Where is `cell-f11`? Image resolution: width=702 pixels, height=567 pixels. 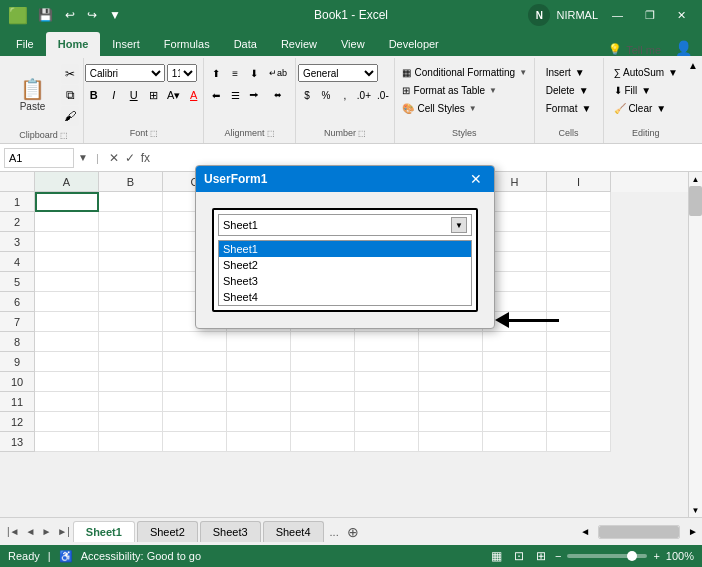 cell-f11 is located at coordinates (387, 402).